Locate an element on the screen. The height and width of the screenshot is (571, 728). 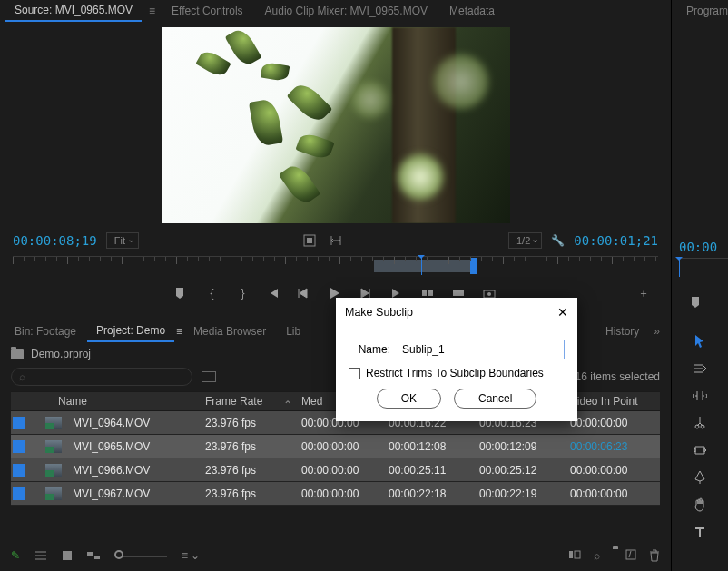
column-video-in: Video In Point is located at coordinates (615, 401).